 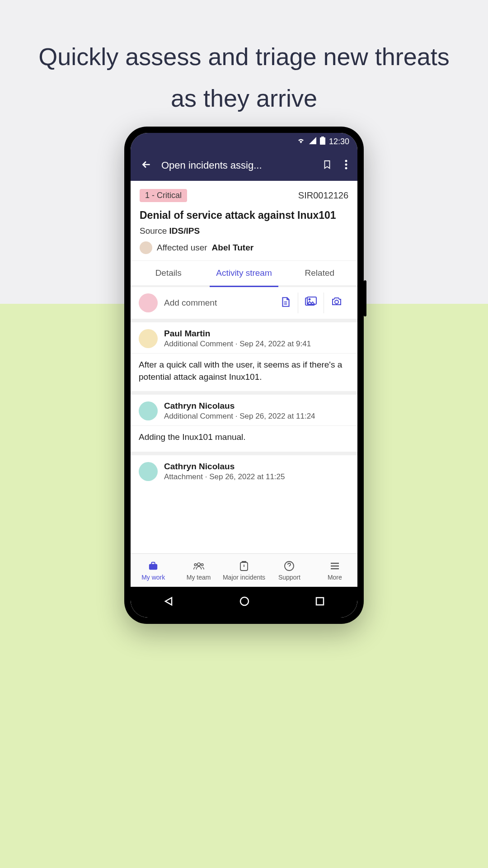 I want to click on stream-item: Cathryn Nicolaus Attachment · Sep 26, 20…, so click(x=244, y=471).